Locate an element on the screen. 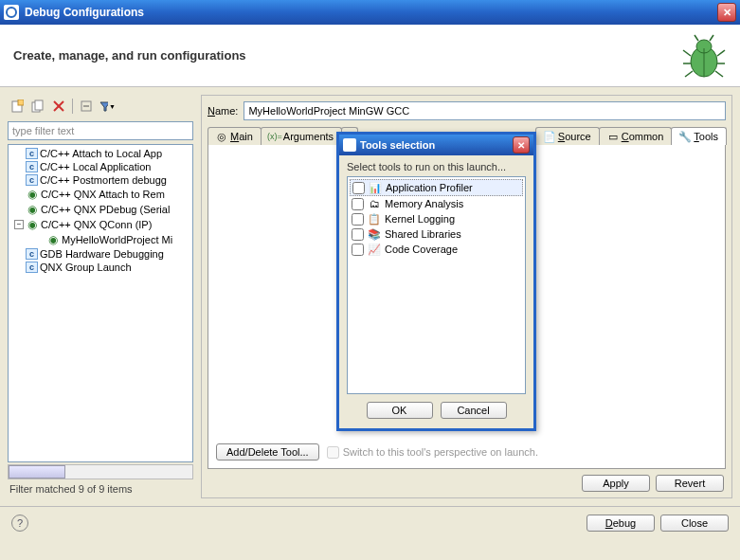  qnx-launch-icon: ◉ is located at coordinates (53, 240).